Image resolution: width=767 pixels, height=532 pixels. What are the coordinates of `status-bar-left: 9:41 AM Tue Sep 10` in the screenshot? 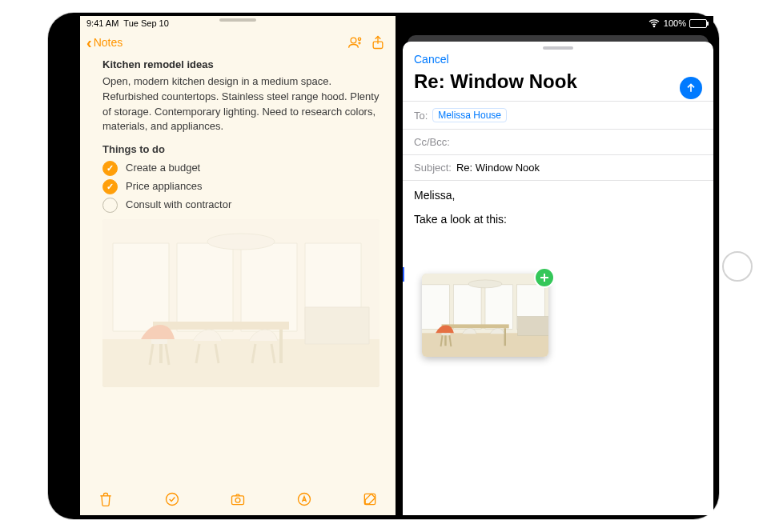 It's located at (238, 23).